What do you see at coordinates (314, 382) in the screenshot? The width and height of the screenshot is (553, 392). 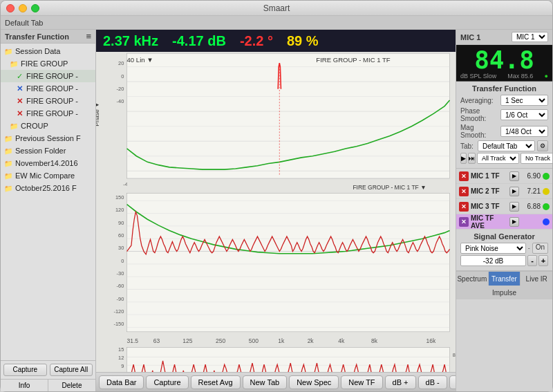 I see `new-spec-button: New Spec` at bounding box center [314, 382].